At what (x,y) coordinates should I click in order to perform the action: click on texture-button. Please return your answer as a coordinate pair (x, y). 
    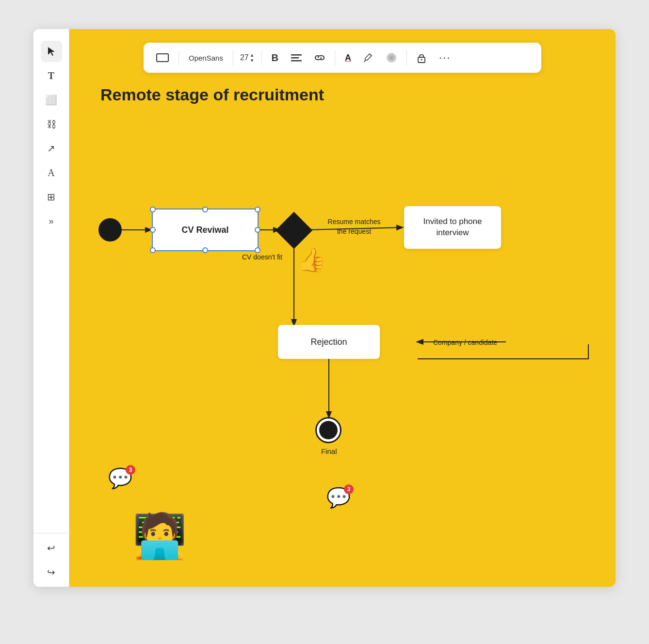
    Looking at the image, I should click on (391, 58).